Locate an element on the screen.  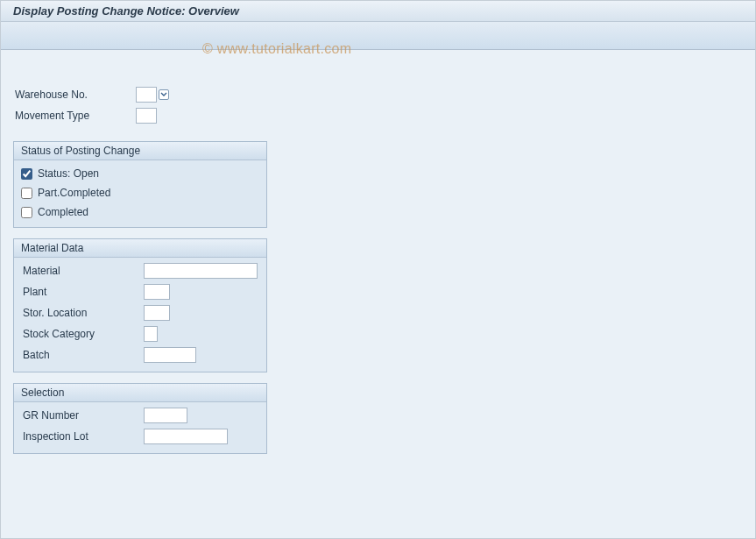
group-title-material: Material Data is located at coordinates (140, 249).